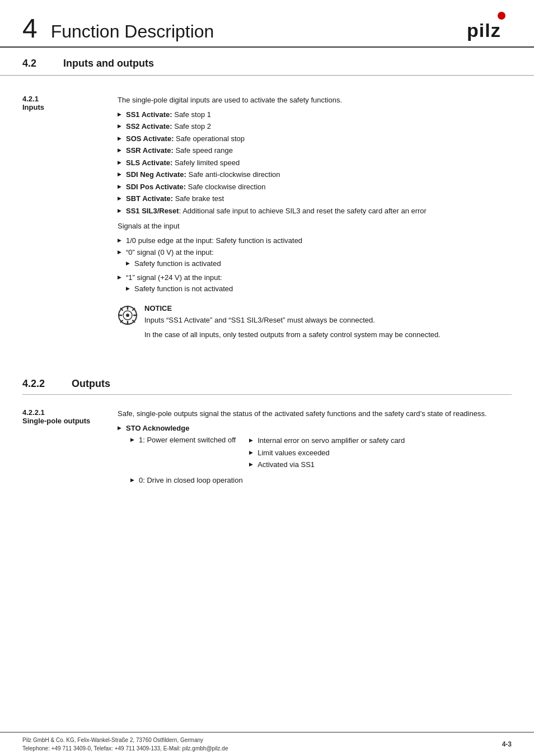 The width and height of the screenshot is (534, 756). What do you see at coordinates (118, 29) in the screenshot?
I see `header-chapter: 4 Function Description` at bounding box center [118, 29].